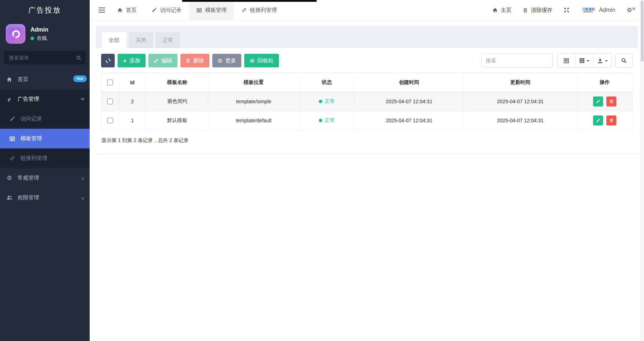  I want to click on sidebar-section-ad: e 广告管理 访问记录 模板管理 链接列管理, so click(45, 129).